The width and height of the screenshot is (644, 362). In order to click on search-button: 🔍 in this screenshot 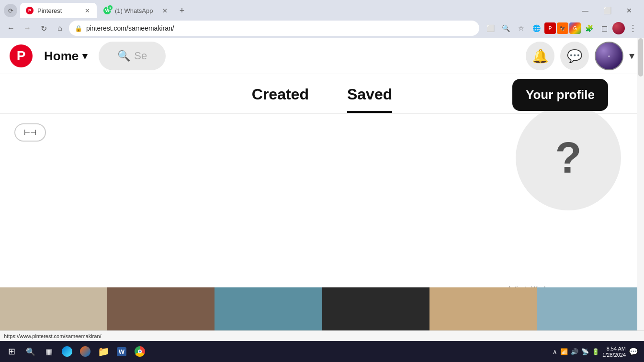, I will do `click(506, 28)`.